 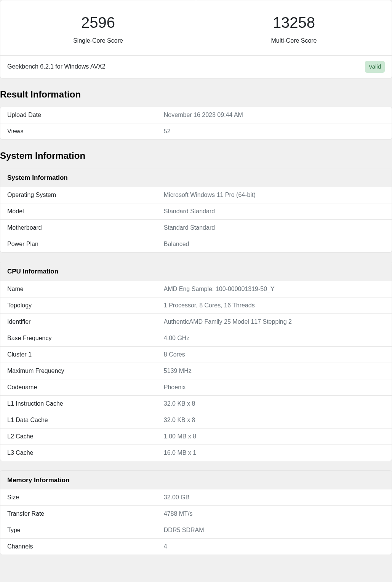 What do you see at coordinates (294, 22) in the screenshot?
I see `multi-core-score: 13258` at bounding box center [294, 22].